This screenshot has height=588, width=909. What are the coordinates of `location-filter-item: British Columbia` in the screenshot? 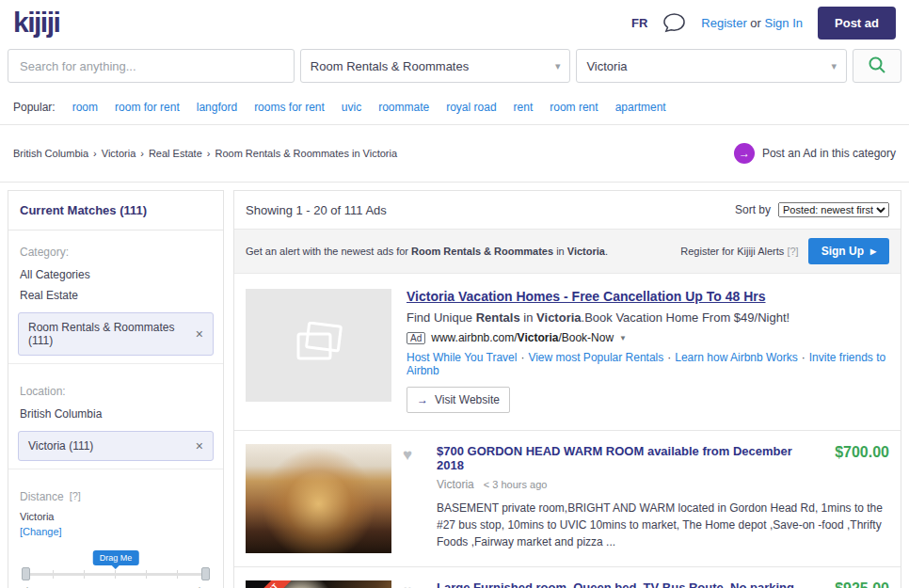 It's located at (116, 414).